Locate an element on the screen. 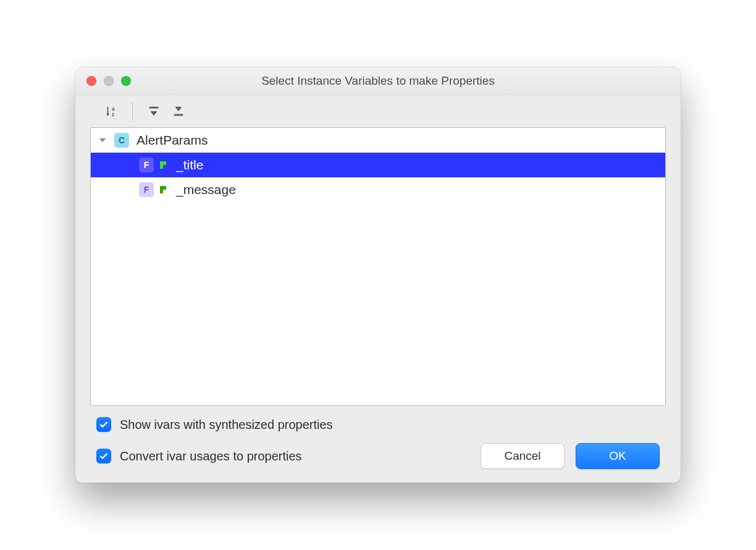 This screenshot has height=550, width=756. option-row-convert-usages: Convert ivar usages to properties Cancel… is located at coordinates (378, 456).